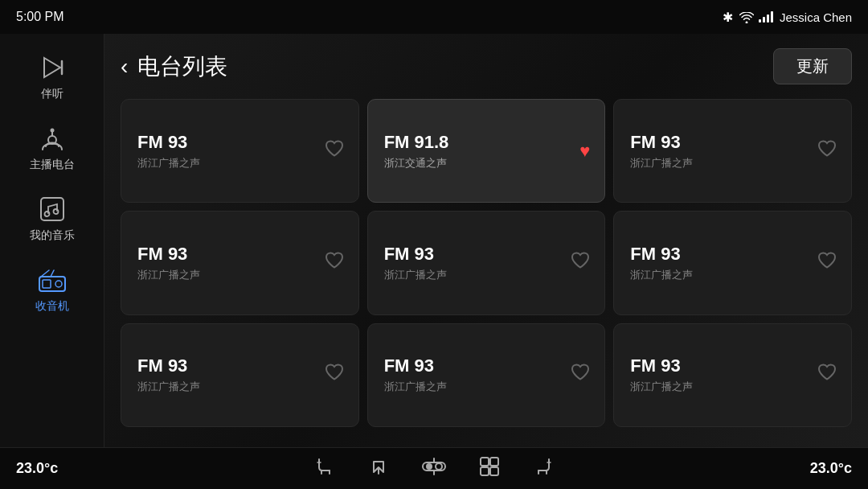 The width and height of the screenshot is (868, 489). Describe the element at coordinates (52, 306) in the screenshot. I see `sidebar-label-radio: 收音机` at that location.